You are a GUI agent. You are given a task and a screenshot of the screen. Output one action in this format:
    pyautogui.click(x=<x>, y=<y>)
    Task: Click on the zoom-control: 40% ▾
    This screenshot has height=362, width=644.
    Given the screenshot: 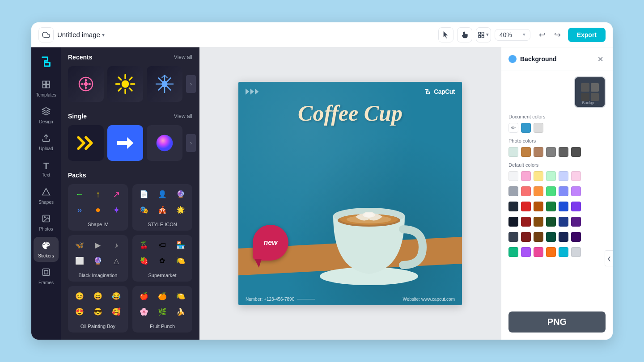 What is the action you would take?
    pyautogui.click(x=513, y=35)
    